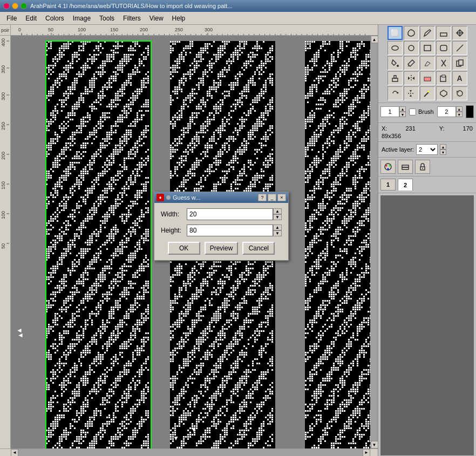  Describe the element at coordinates (444, 63) in the screenshot. I see `tool-cut` at that location.